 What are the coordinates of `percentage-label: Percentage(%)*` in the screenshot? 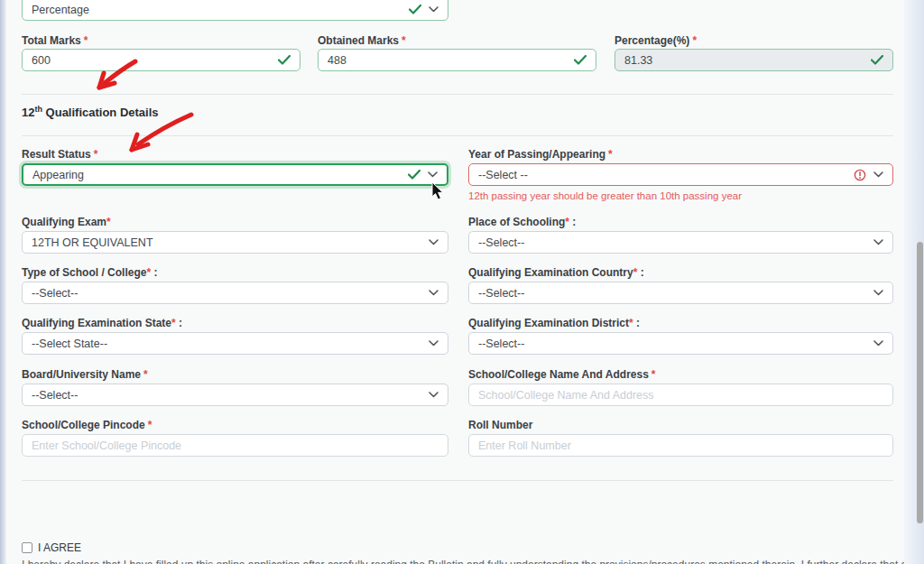 It's located at (655, 41).